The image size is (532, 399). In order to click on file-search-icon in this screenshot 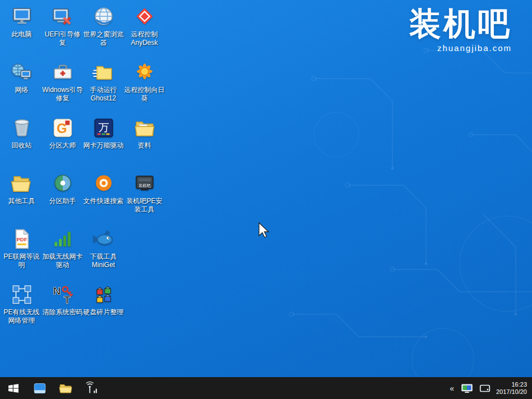, I will do `click(104, 184)`.